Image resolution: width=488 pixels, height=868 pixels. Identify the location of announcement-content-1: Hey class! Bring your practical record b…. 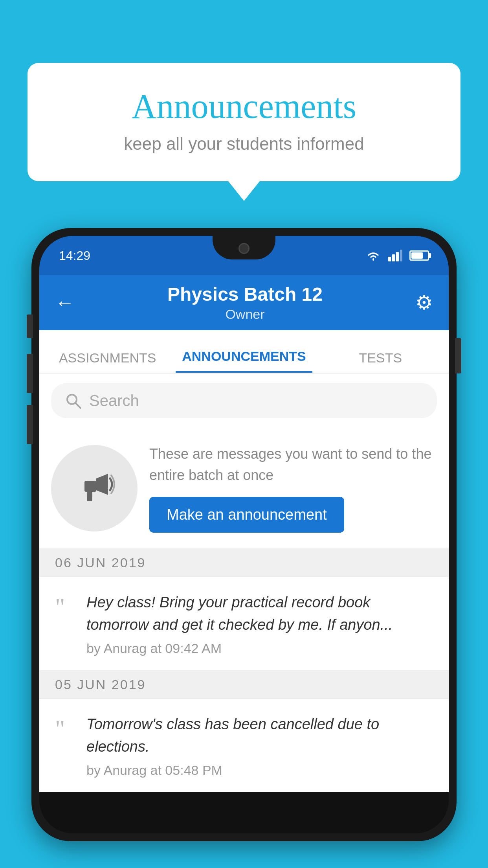
(260, 623).